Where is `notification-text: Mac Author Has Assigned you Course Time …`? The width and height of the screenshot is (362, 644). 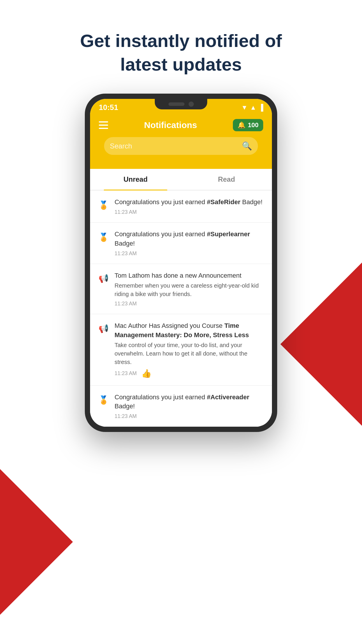 notification-text: Mac Author Has Assigned you Course Time … is located at coordinates (190, 330).